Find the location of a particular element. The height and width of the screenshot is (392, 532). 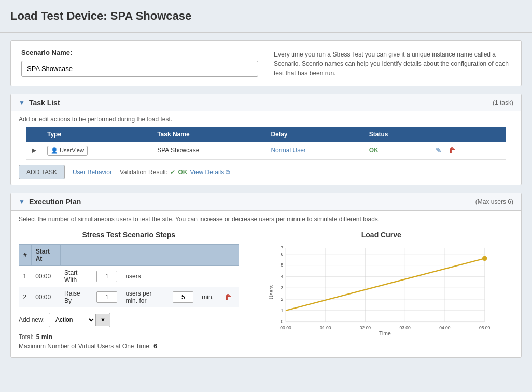

col-actions is located at coordinates (467, 134).